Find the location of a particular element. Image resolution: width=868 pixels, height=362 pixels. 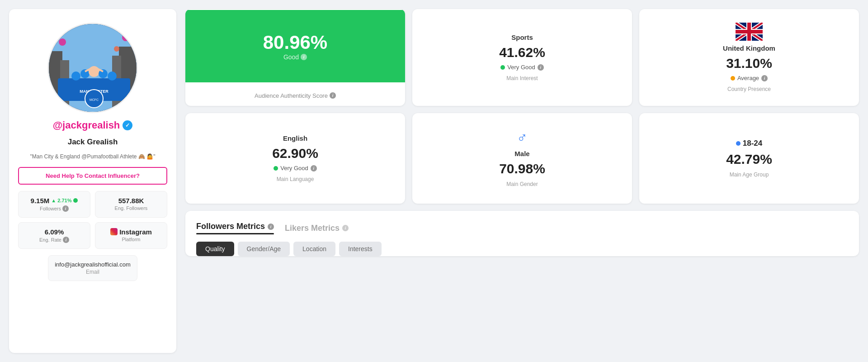

auth-info-icon: i is located at coordinates (304, 57).